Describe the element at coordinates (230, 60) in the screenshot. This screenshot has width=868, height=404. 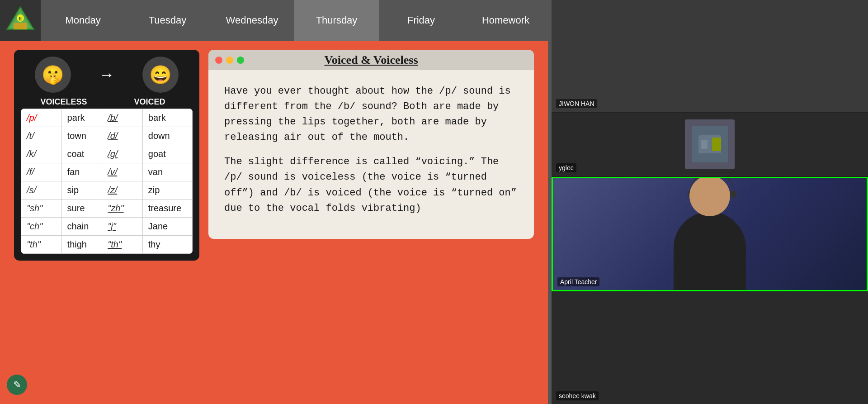
I see `window-buttons` at that location.